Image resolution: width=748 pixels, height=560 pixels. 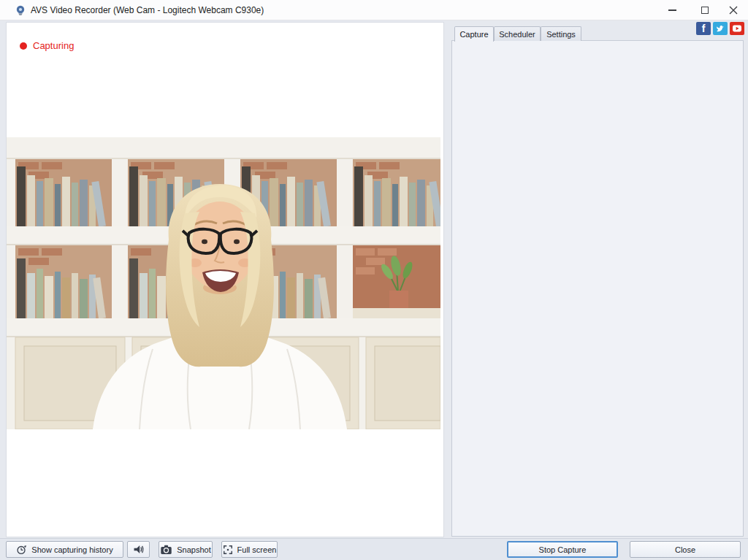 I want to click on facebook-icon: f, so click(x=703, y=28).